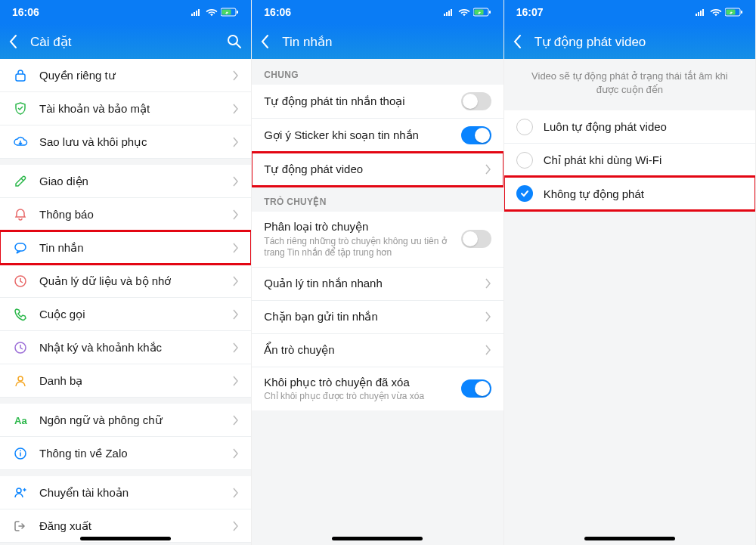 This screenshot has width=756, height=545. I want to click on nav-title: Tự động phát video, so click(640, 42).